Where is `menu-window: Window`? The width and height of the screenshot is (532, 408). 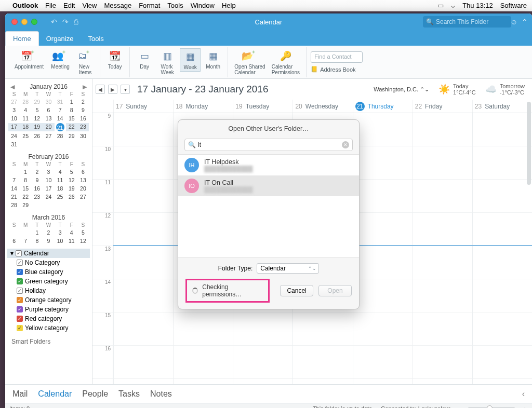 menu-window: Window is located at coordinates (203, 5).